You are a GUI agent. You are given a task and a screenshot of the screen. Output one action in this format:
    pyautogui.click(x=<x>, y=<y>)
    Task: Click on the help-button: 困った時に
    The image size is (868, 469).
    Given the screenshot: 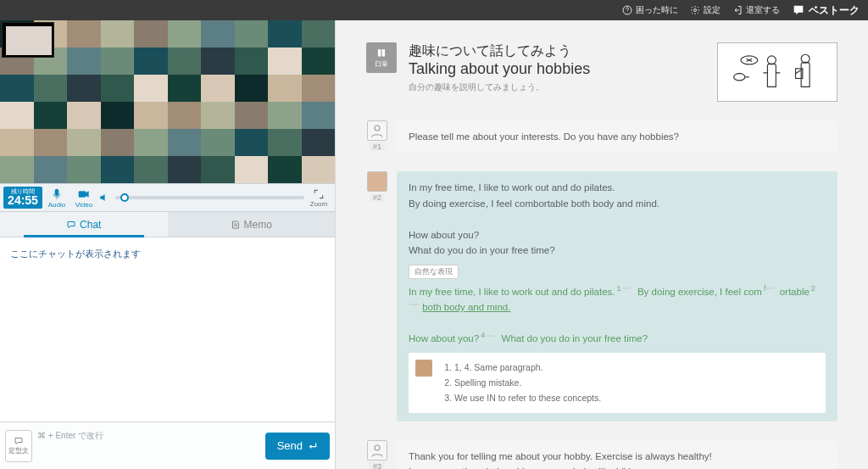 What is the action you would take?
    pyautogui.click(x=650, y=10)
    